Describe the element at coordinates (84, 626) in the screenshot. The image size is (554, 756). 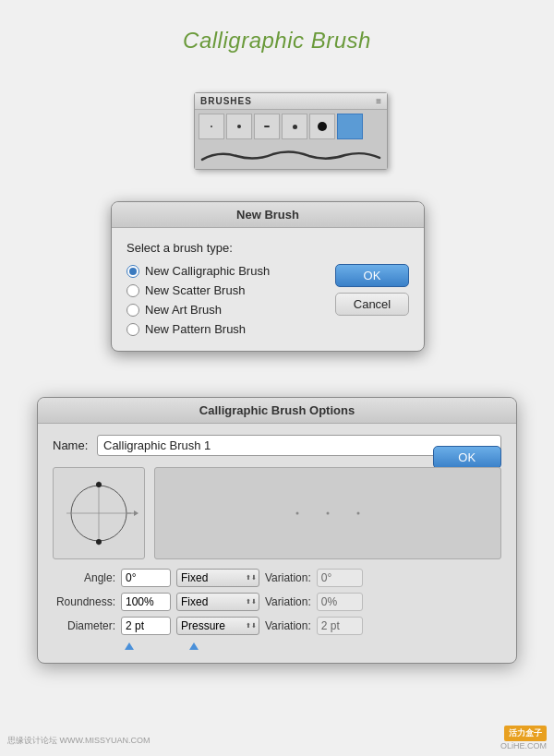
I see `diameter-label: Diameter:` at that location.